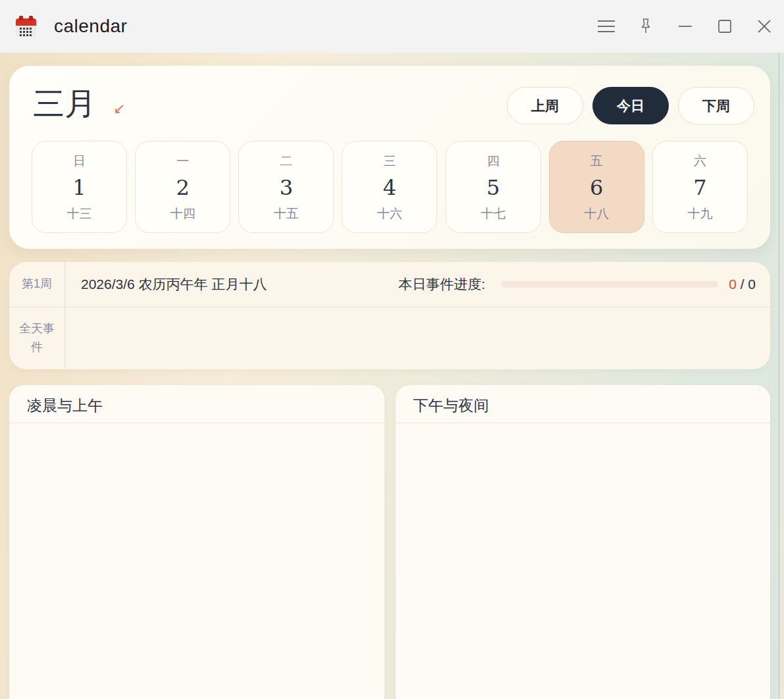  What do you see at coordinates (577, 284) in the screenshot?
I see `day-progress-group: 本日事件进度: 0 / 0` at bounding box center [577, 284].